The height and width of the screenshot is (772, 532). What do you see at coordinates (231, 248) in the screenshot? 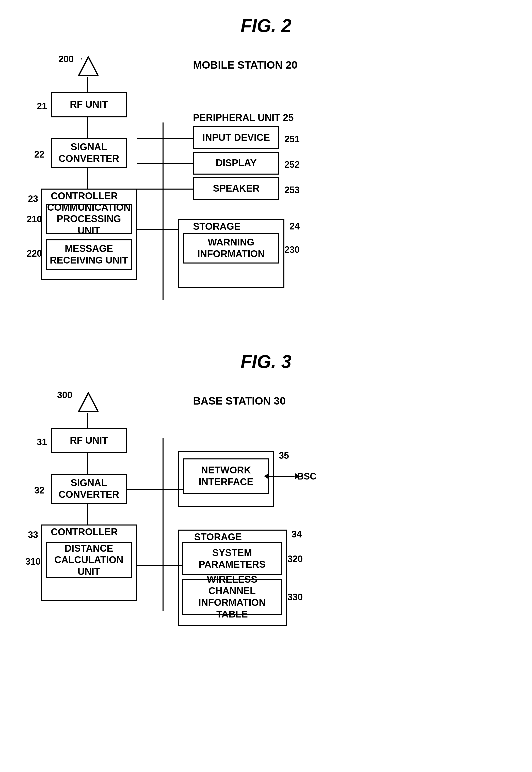
I see `warning-info-box: WARNING INFORMATION` at bounding box center [231, 248].